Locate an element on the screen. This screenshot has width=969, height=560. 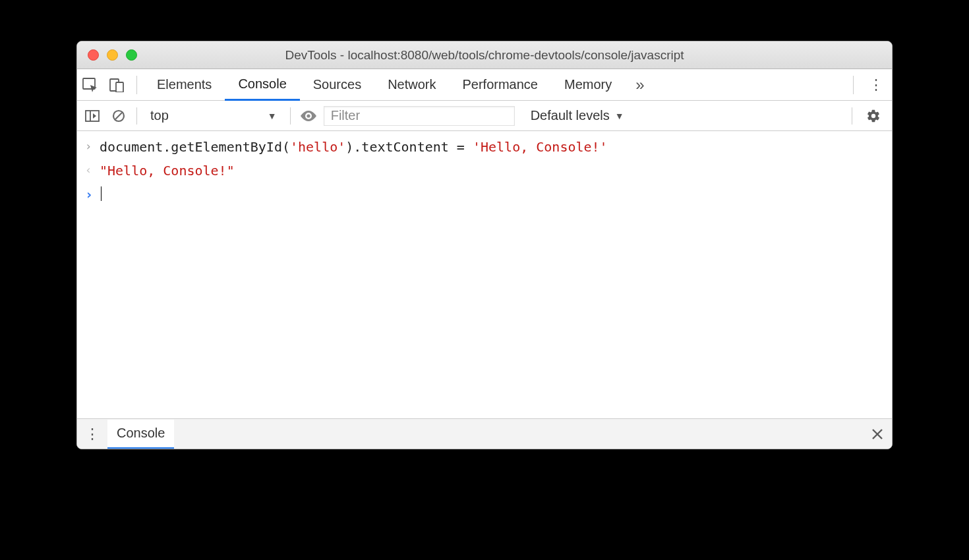
tab-network: Network is located at coordinates (411, 84).